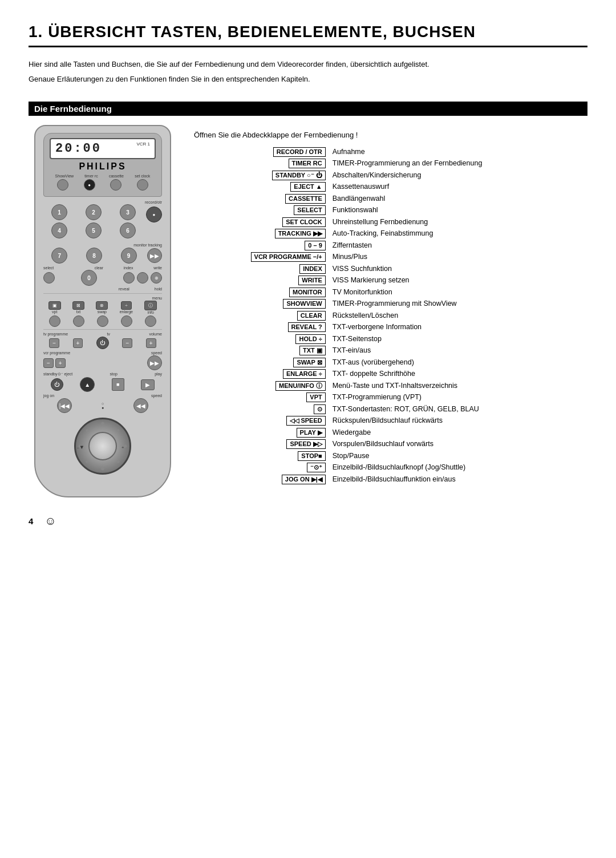 The width and height of the screenshot is (616, 858). What do you see at coordinates (54, 343) in the screenshot?
I see `tv-prog-minus-btn: −` at bounding box center [54, 343].